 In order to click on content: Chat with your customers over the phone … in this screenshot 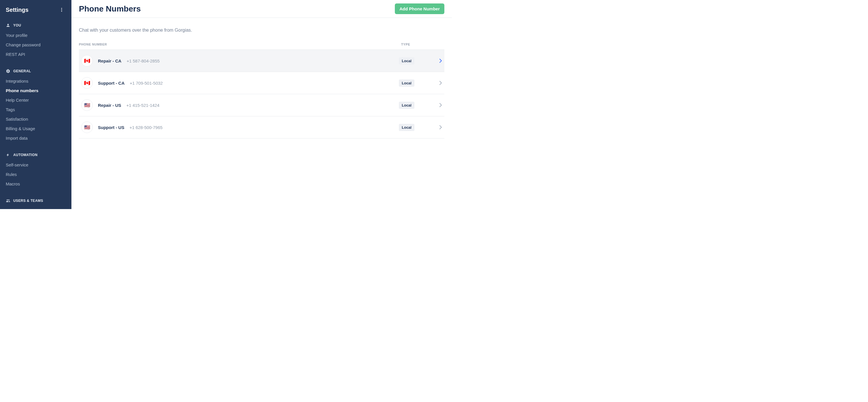, I will do `click(261, 81)`.